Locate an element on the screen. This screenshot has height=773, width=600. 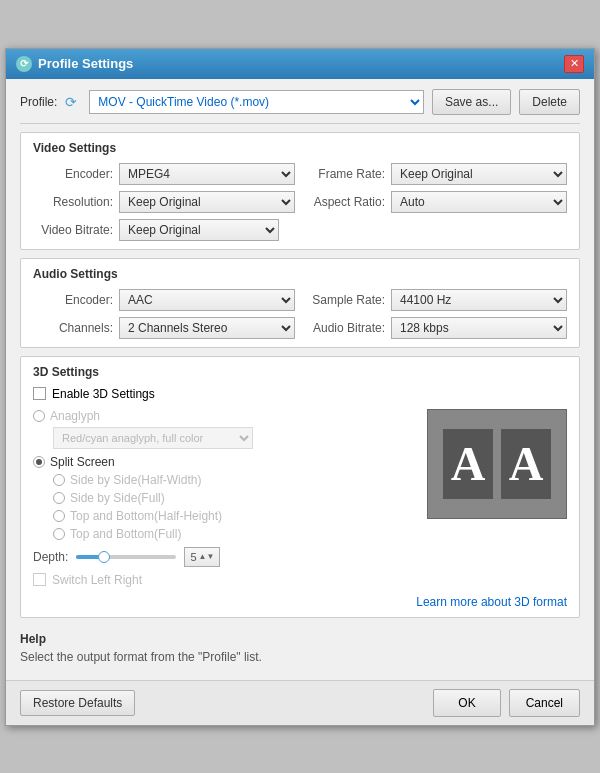
preview-aa: A A is located at coordinates (497, 464).